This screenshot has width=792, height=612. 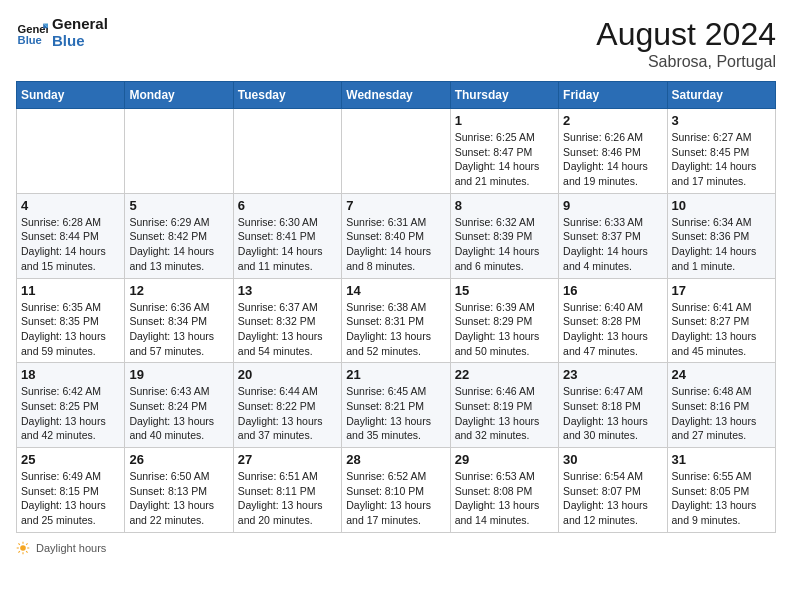 What do you see at coordinates (179, 236) in the screenshot?
I see `calendar-cell: 5Sunrise: 6:29 AMSunset: 8:42 PMDaylight…` at bounding box center [179, 236].